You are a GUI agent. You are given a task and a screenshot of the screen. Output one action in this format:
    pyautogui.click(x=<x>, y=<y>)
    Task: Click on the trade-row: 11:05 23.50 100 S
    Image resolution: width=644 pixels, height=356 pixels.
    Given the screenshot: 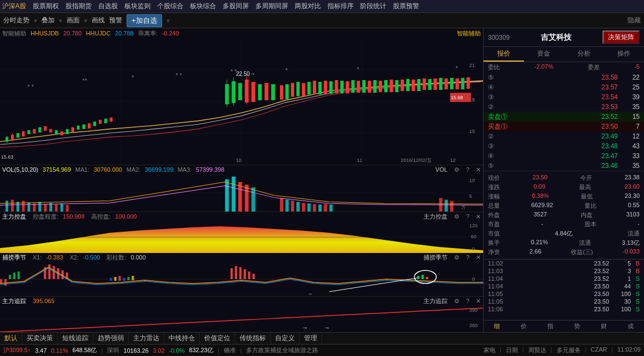 What is the action you would take?
    pyautogui.click(x=564, y=294)
    